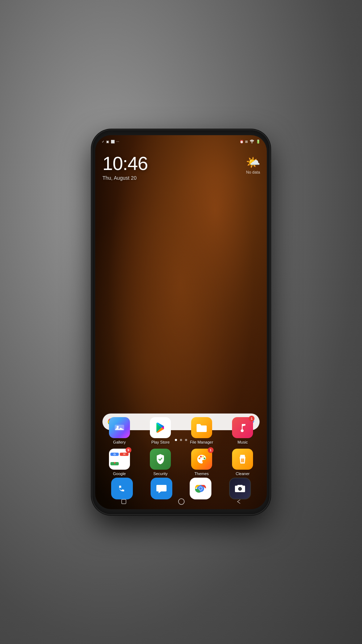 This screenshot has width=362, height=644. What do you see at coordinates (125, 178) in the screenshot?
I see `clock-date: Thu, August 20` at bounding box center [125, 178].